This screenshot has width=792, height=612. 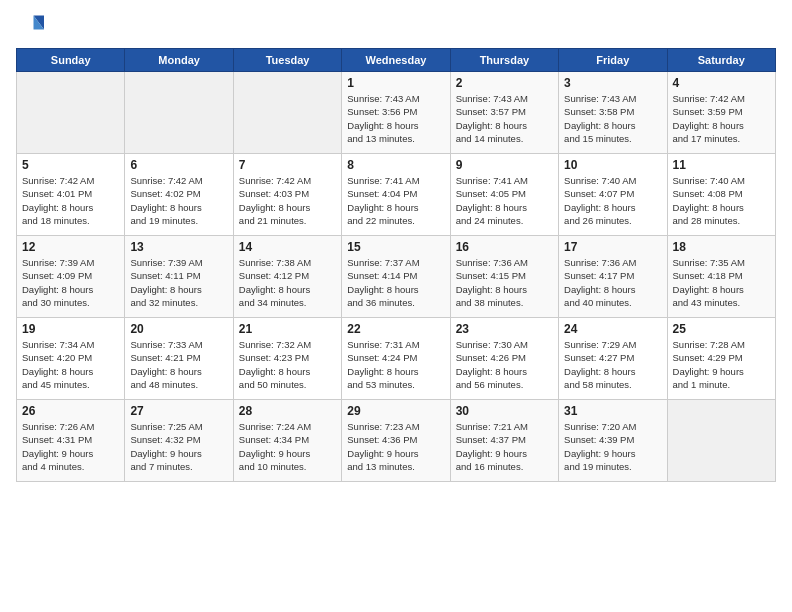 I want to click on calendar-cell: 20Sunrise: 7:33 AM Sunset: 4:21 PM Dayli…, so click(x=179, y=359).